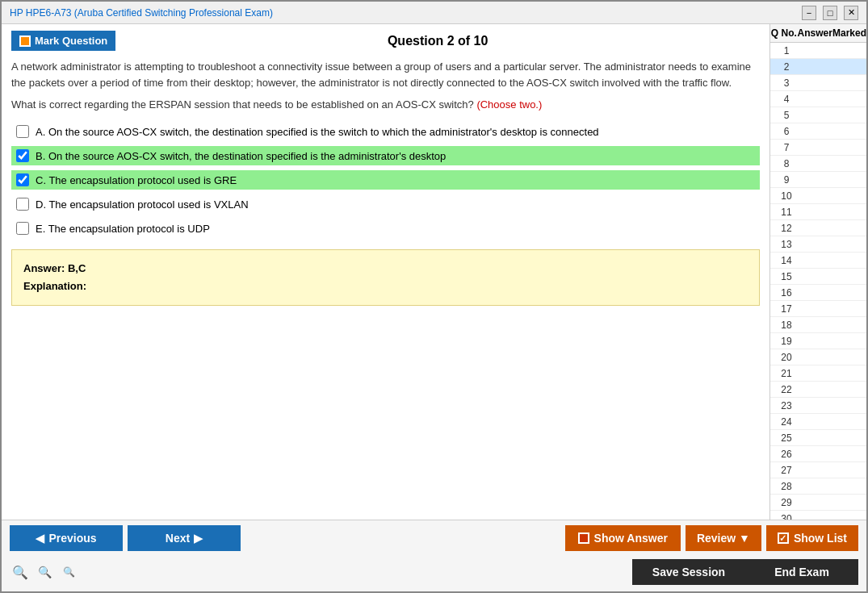 The height and width of the screenshot is (593, 868). I want to click on zoom-controls: 🔍 🔍 🔍, so click(44, 572).